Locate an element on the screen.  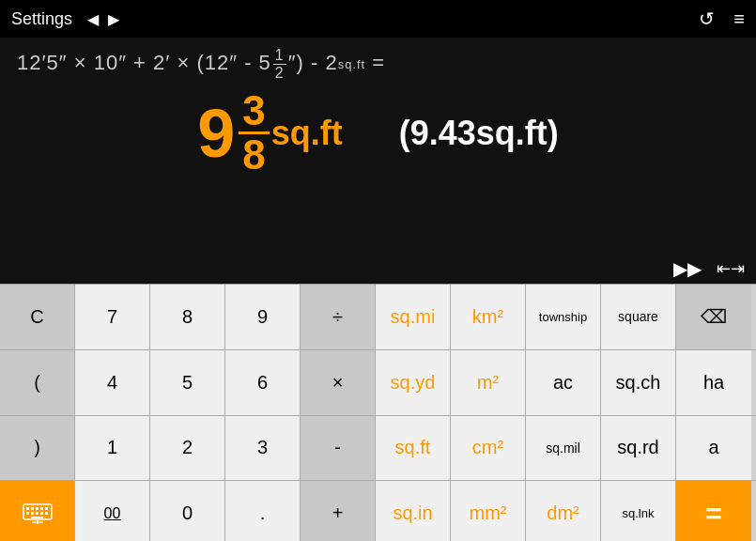
key-9: 9 is located at coordinates (263, 317).